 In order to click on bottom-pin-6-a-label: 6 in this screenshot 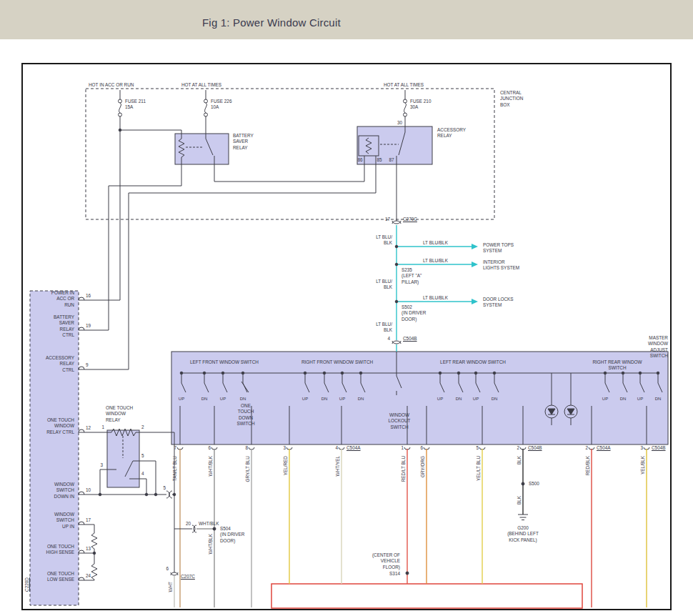, I will do `click(209, 448)`.